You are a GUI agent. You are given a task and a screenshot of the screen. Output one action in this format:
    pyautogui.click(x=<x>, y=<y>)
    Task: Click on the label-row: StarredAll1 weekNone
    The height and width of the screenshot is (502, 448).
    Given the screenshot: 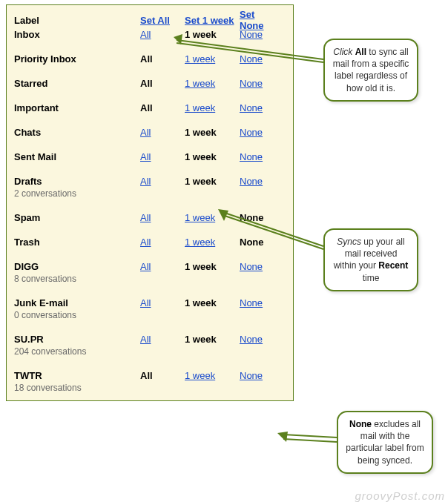 What is the action you would take?
    pyautogui.click(x=151, y=83)
    